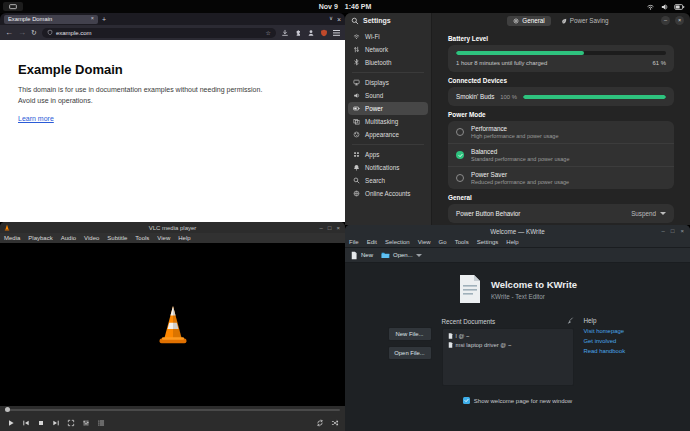 This screenshot has height=431, width=690. Describe the element at coordinates (561, 53) in the screenshot. I see `battery-progress-track` at that location.